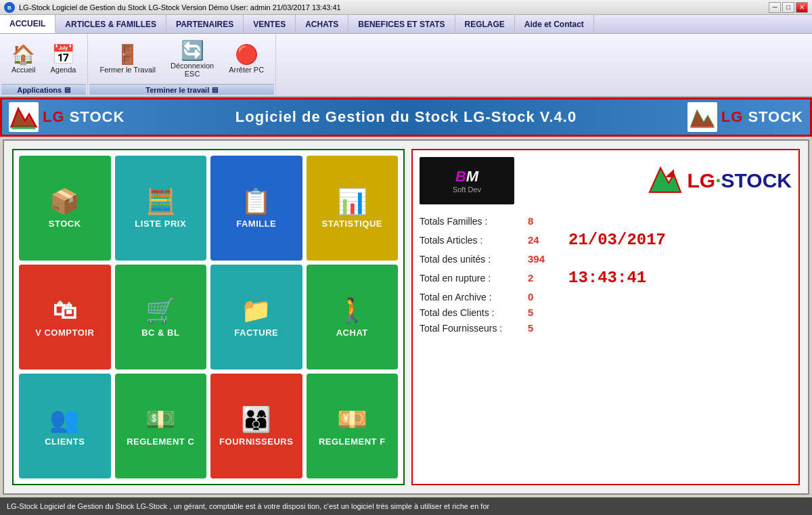 This screenshot has width=812, height=515. What do you see at coordinates (606, 181) in the screenshot?
I see `stats-logos: BM Soft Dev LG·STOCK` at bounding box center [606, 181].